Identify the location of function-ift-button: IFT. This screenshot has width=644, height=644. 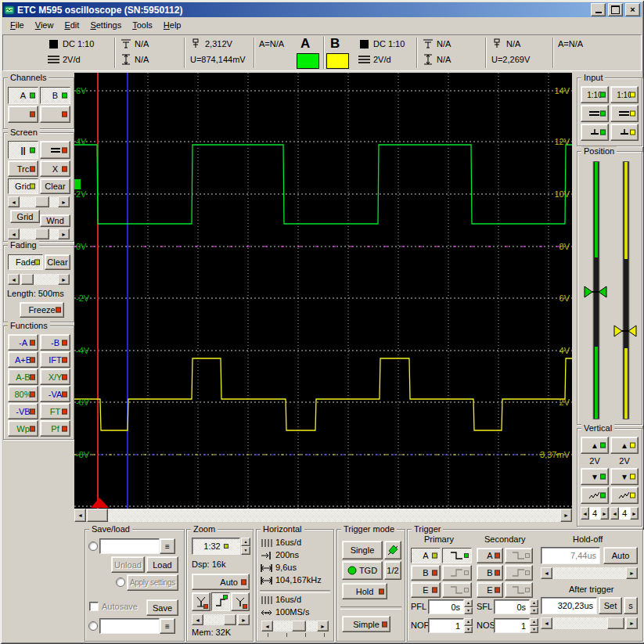
(55, 360).